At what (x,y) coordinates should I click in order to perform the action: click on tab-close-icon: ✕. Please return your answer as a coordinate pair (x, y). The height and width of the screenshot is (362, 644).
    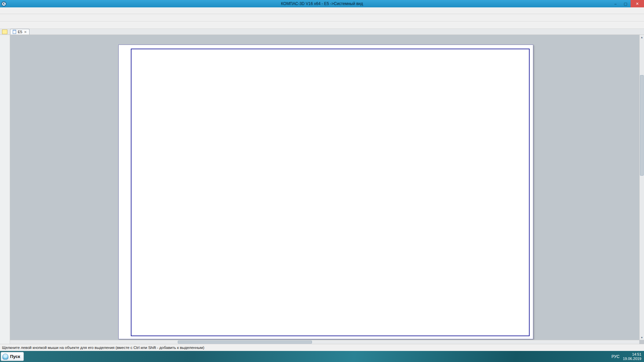
    Looking at the image, I should click on (25, 32).